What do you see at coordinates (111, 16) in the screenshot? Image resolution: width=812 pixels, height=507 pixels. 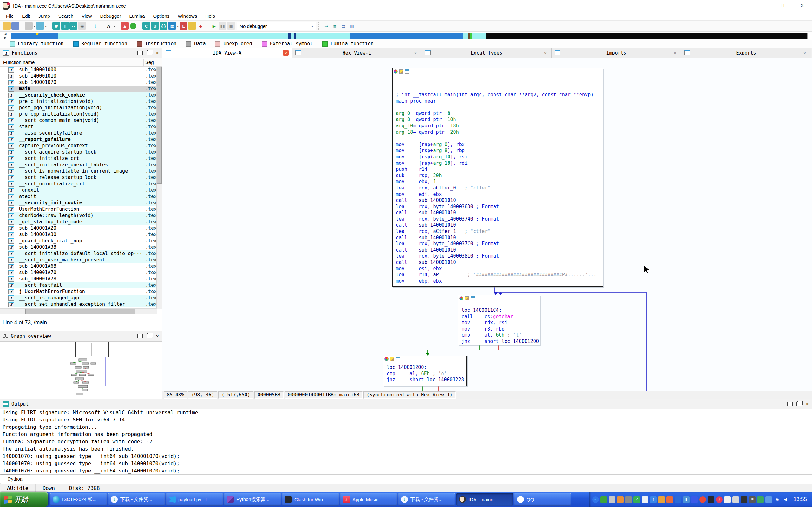 I see `menu-debugger: Debugger` at bounding box center [111, 16].